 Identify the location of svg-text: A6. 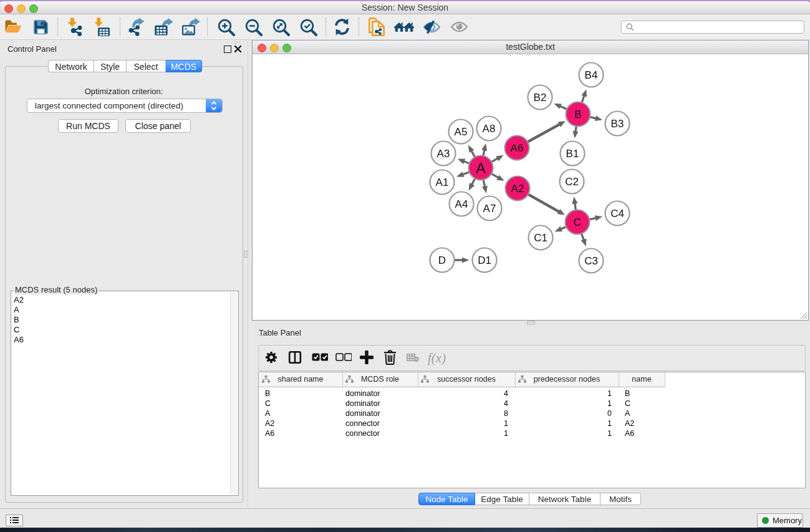
(518, 148).